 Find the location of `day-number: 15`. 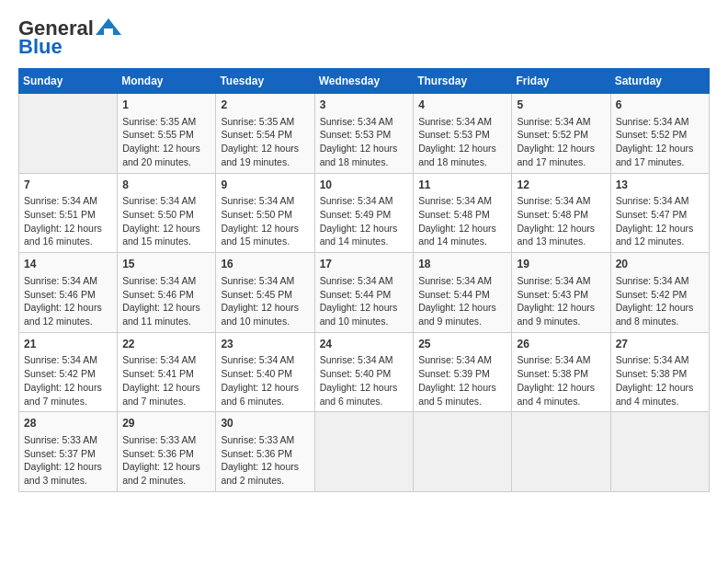

day-number: 15 is located at coordinates (166, 265).